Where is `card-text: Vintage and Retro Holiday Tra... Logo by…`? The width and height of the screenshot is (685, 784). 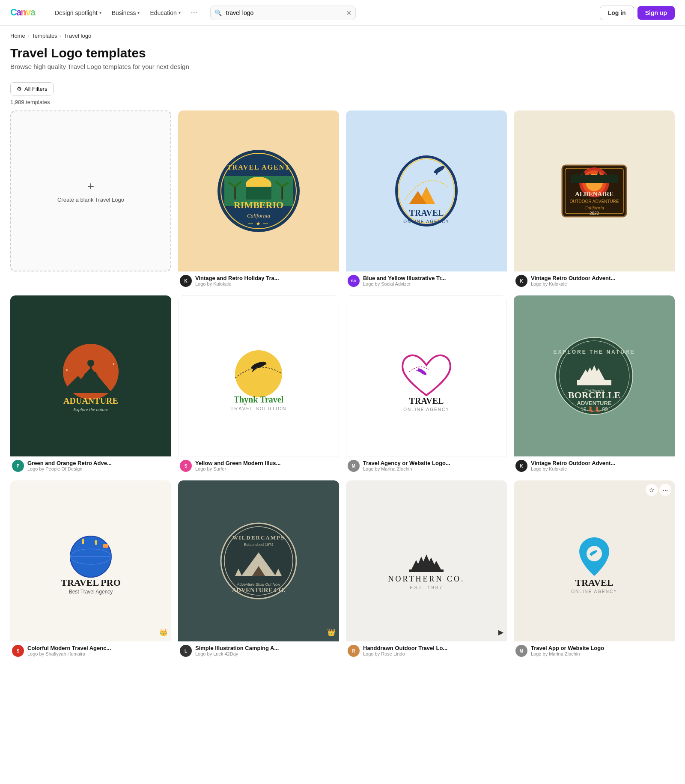 card-text: Vintage and Retro Holiday Tra... Logo by… is located at coordinates (266, 281).